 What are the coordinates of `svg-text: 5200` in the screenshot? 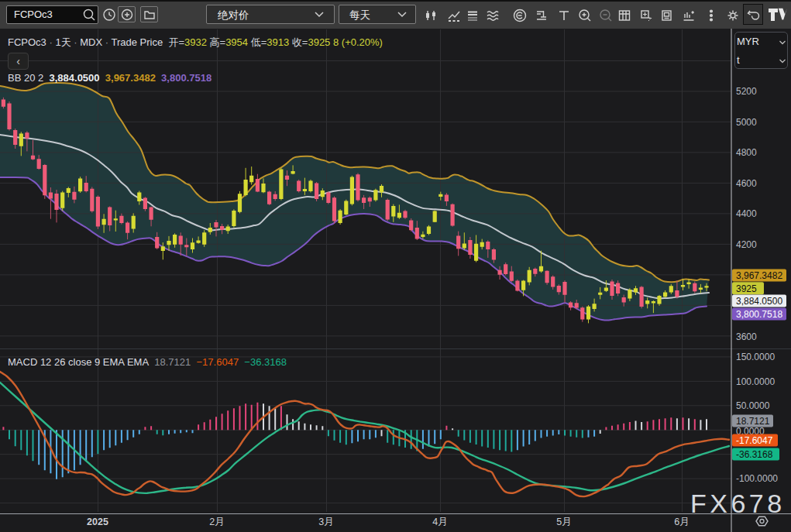 It's located at (747, 91).